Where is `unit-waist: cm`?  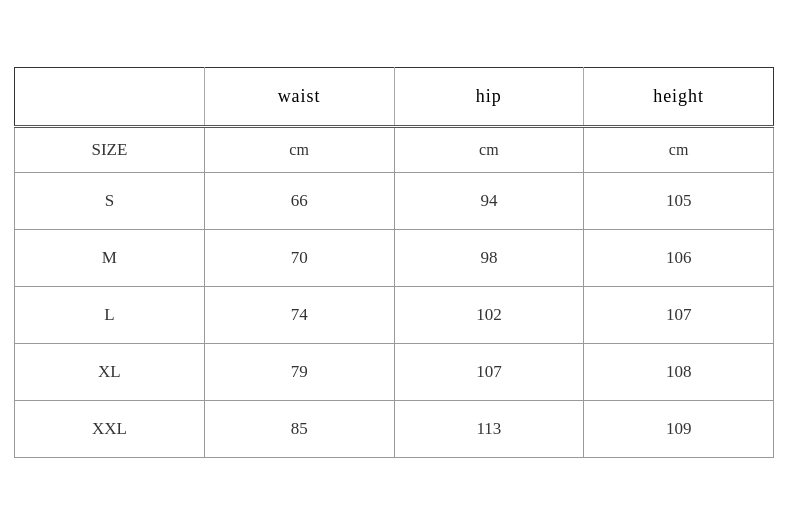 unit-waist: cm is located at coordinates (299, 149).